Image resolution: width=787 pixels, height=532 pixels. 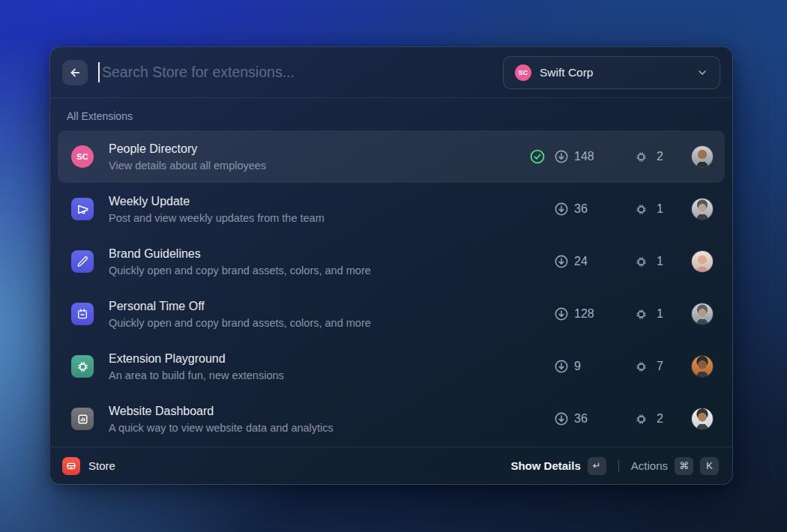 What do you see at coordinates (391, 157) in the screenshot?
I see `list-item-people-directory: SC People Directory View details about a…` at bounding box center [391, 157].